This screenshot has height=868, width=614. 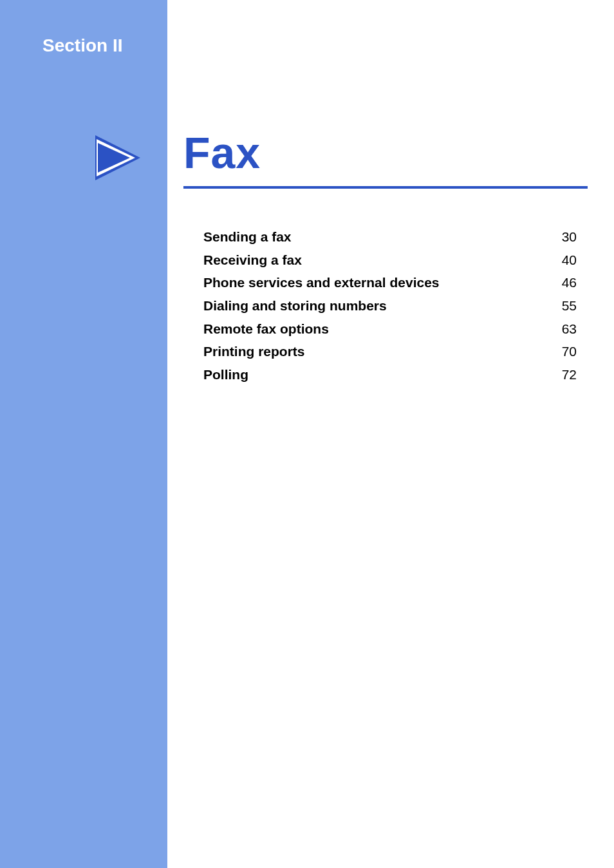 I want to click on toc-item-page: 30, so click(x=564, y=237).